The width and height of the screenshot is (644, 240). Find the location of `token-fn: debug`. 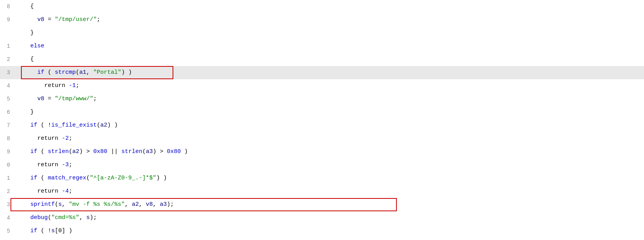

token-fn: debug is located at coordinates (39, 217).